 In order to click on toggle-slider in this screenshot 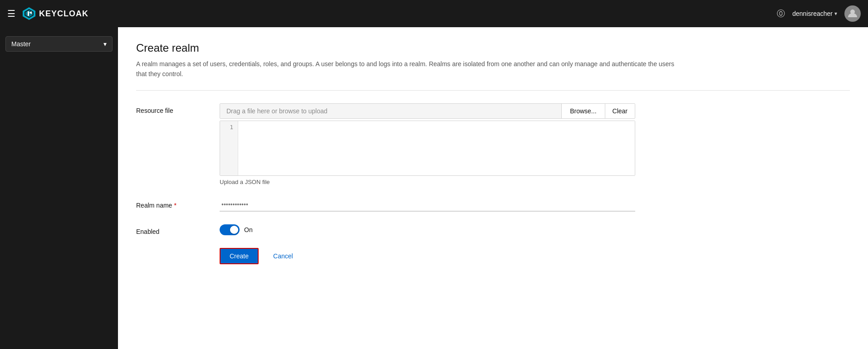, I will do `click(230, 230)`.